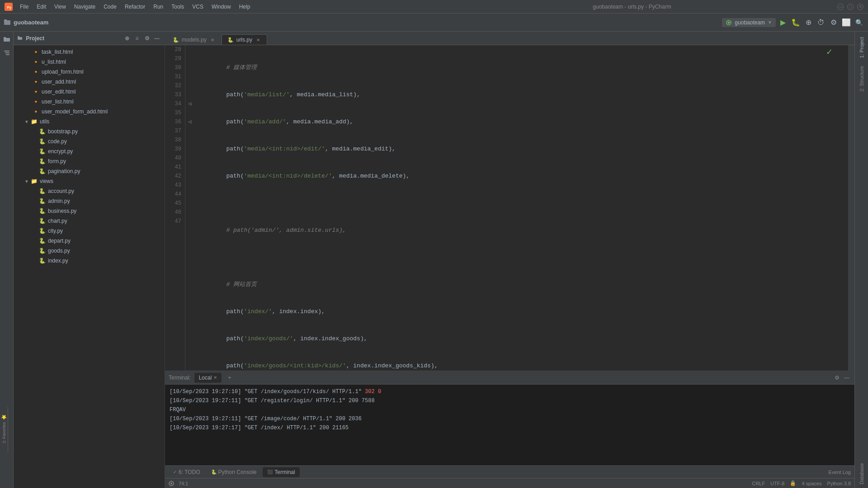  What do you see at coordinates (245, 7) in the screenshot?
I see `menu-help: Help` at bounding box center [245, 7].